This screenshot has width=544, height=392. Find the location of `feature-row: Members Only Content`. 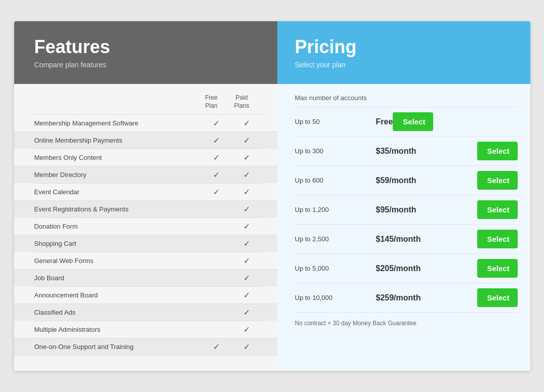

feature-row: Members Only Content is located at coordinates (148, 157).